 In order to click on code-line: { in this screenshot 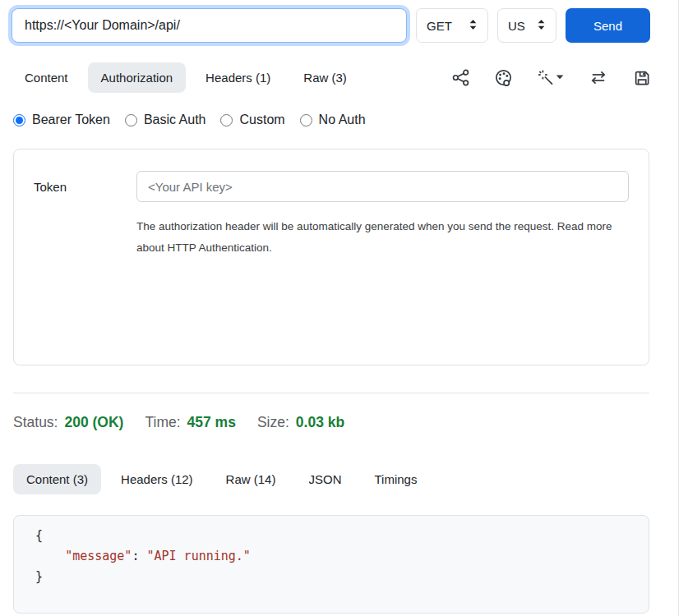, I will do `click(331, 536)`.